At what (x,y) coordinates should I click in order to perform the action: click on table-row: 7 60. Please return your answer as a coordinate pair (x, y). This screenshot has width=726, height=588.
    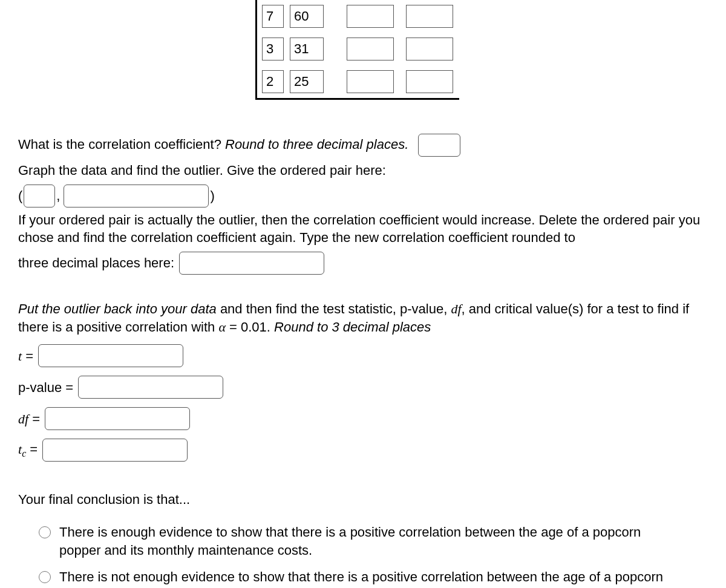
    Looking at the image, I should click on (358, 16).